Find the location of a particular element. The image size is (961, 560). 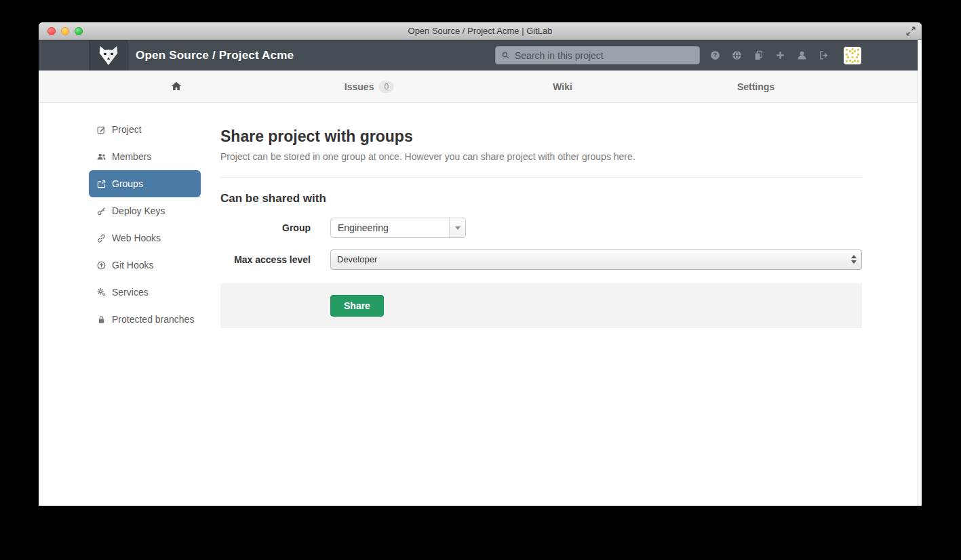

max-access-select-value: Developer is located at coordinates (596, 260).